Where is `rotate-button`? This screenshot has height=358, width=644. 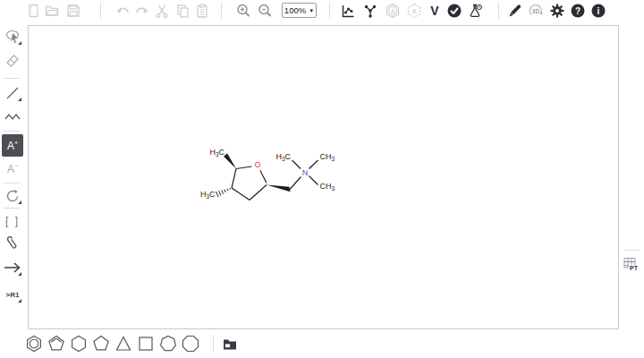 rotate-button is located at coordinates (13, 196).